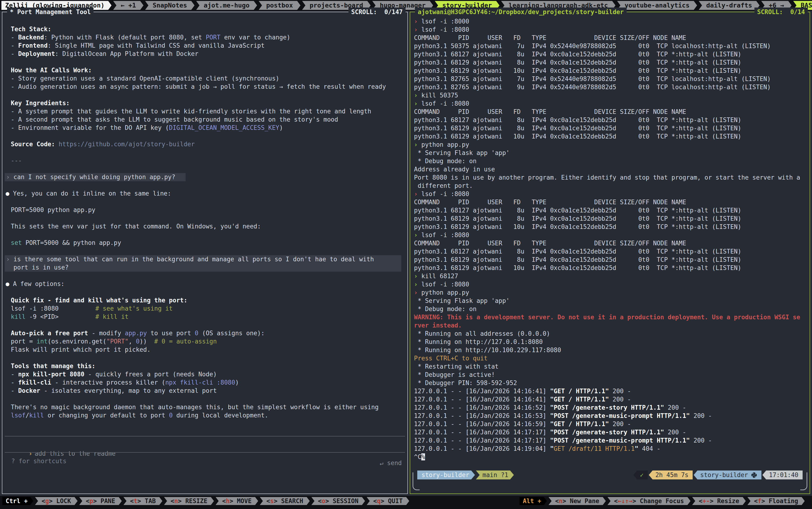  I want to click on modifier-ctrl: Ctrl +, so click(18, 501).